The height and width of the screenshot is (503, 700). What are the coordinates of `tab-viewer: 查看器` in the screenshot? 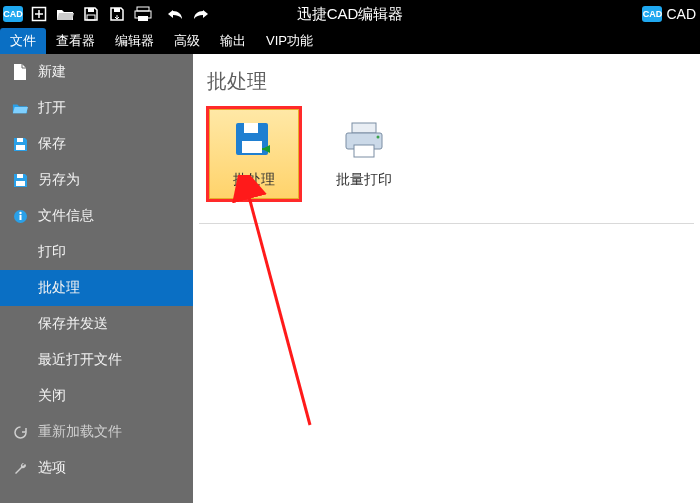 It's located at (76, 41).